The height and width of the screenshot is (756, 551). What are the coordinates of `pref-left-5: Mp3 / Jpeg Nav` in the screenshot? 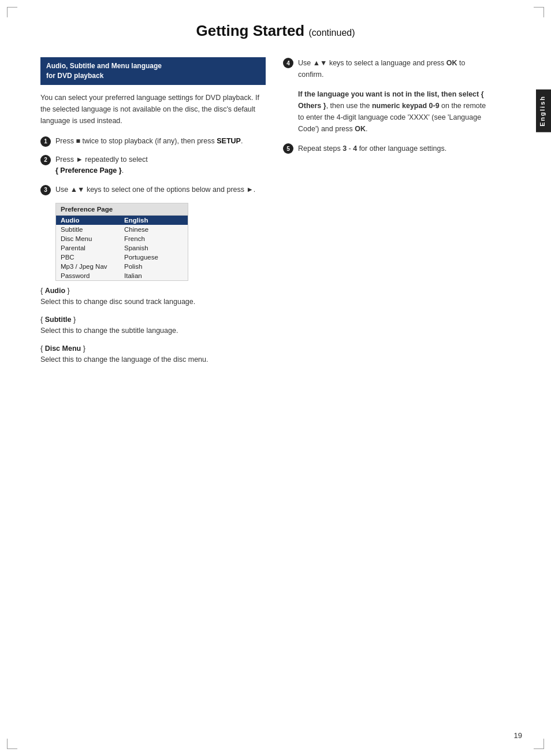 It's located at (92, 266).